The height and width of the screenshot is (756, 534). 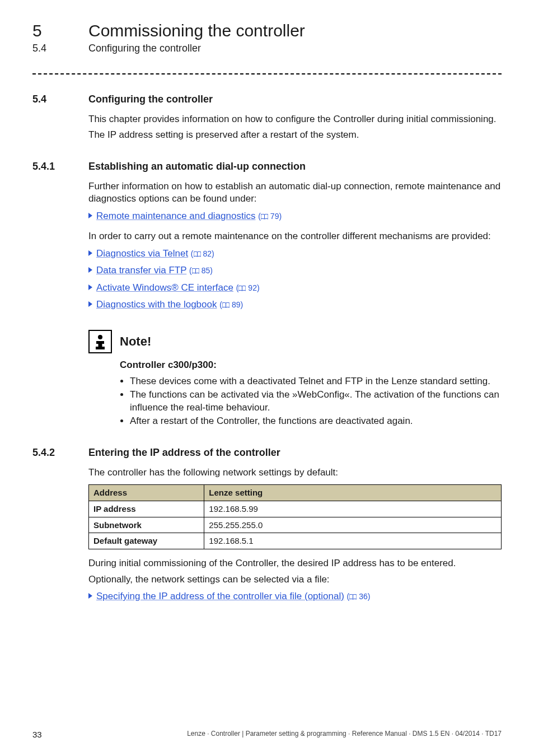 What do you see at coordinates (296, 541) in the screenshot?
I see `table-row: Default gateway 192.168.5.1` at bounding box center [296, 541].